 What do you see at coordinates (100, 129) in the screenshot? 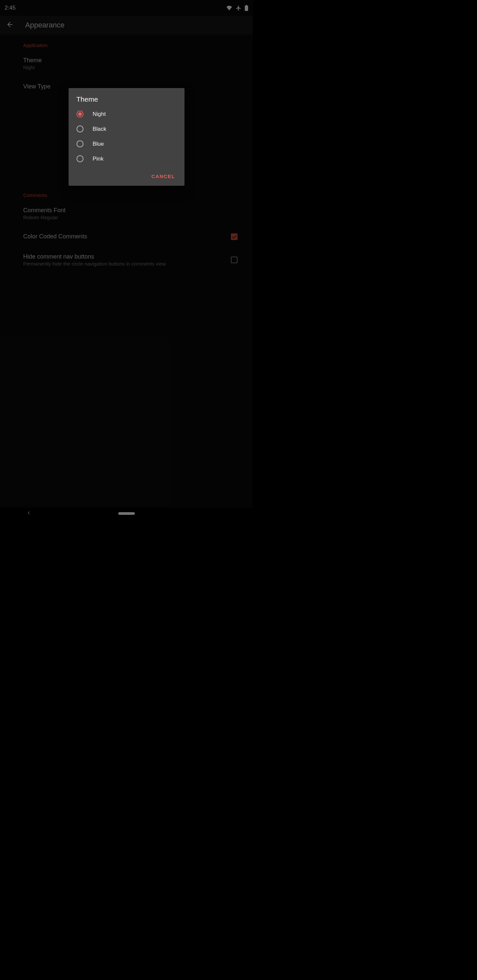
I see `option-label: Black` at bounding box center [100, 129].